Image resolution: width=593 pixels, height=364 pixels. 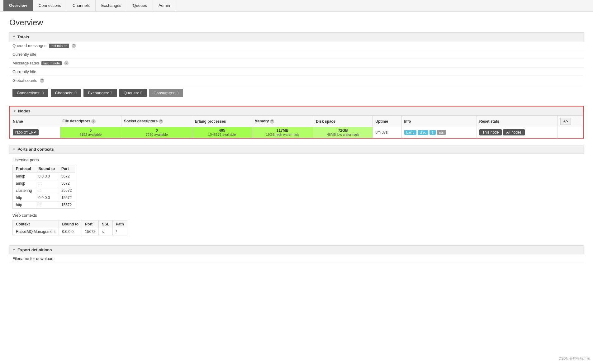 What do you see at coordinates (343, 133) in the screenshot?
I see `disk-cell: 72GB 48MB low watermark` at bounding box center [343, 133].